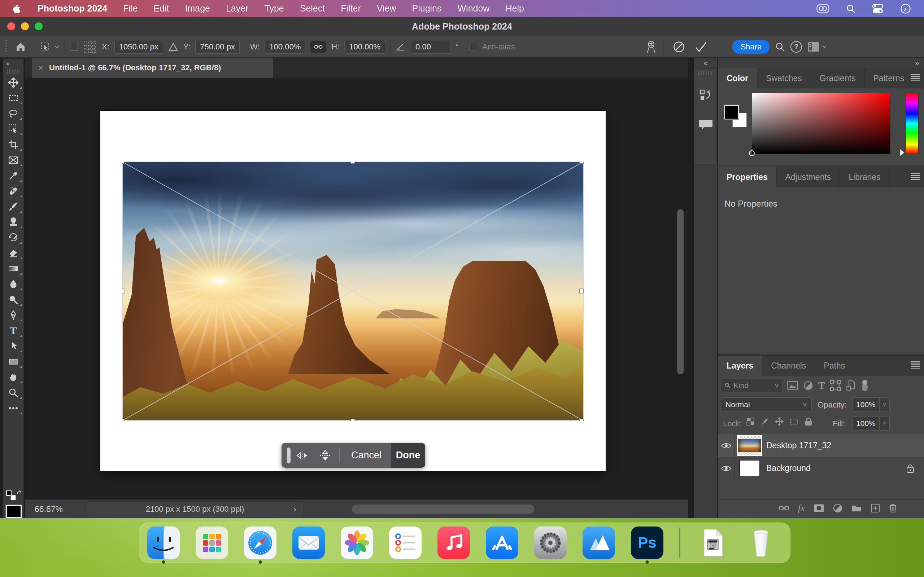 This screenshot has width=924, height=577. Describe the element at coordinates (40, 68) in the screenshot. I see `close-tab-icon: ×` at that location.